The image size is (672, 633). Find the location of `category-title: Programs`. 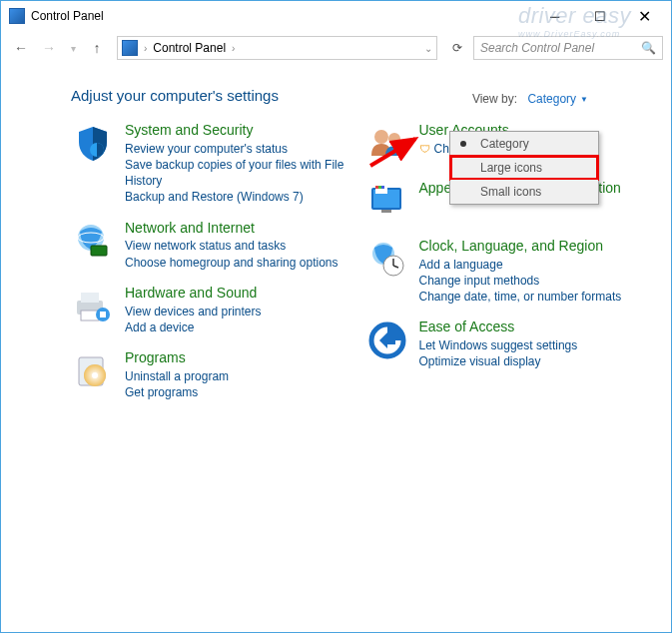

category-title: Programs is located at coordinates (177, 357).